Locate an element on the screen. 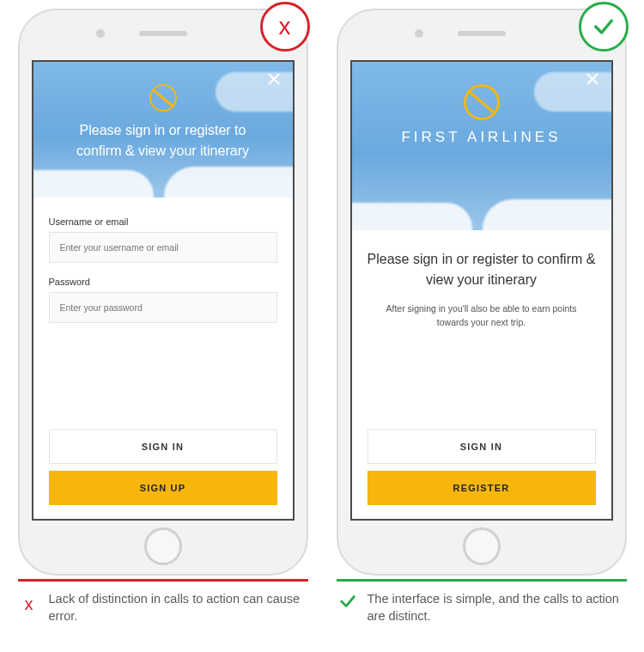 The height and width of the screenshot is (652, 644). caption-bar-bad is located at coordinates (163, 581).